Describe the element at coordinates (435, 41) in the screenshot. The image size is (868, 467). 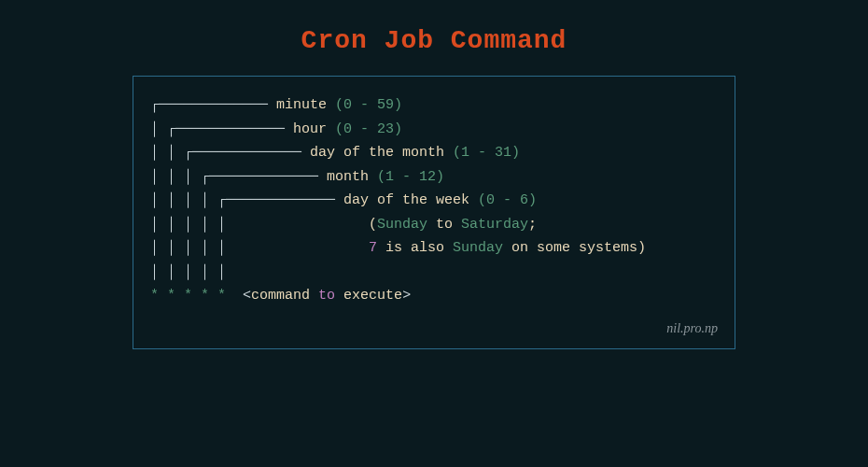
I see `page-title: Cron Job Command` at that location.